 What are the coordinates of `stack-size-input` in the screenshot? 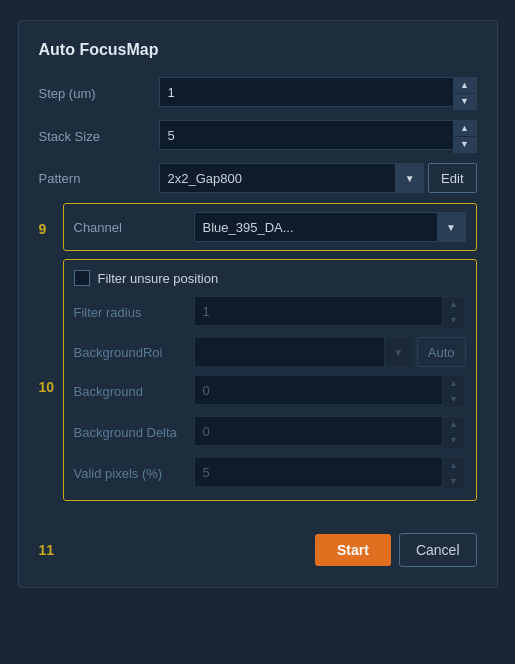 It's located at (306, 135).